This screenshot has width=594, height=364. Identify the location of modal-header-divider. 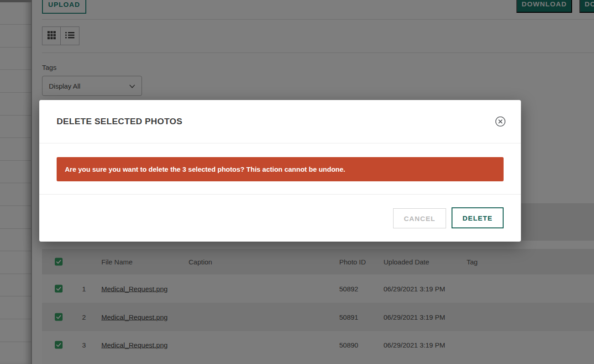
(280, 143).